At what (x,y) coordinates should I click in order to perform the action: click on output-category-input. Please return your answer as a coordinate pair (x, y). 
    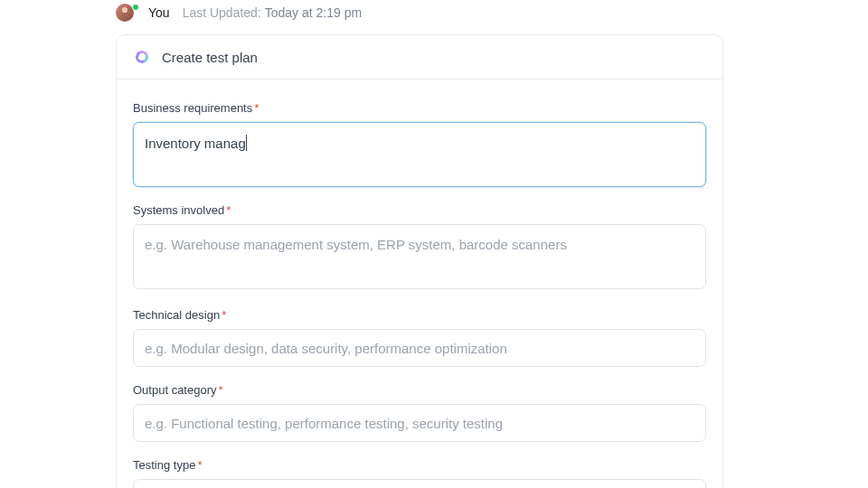
    Looking at the image, I should click on (420, 423).